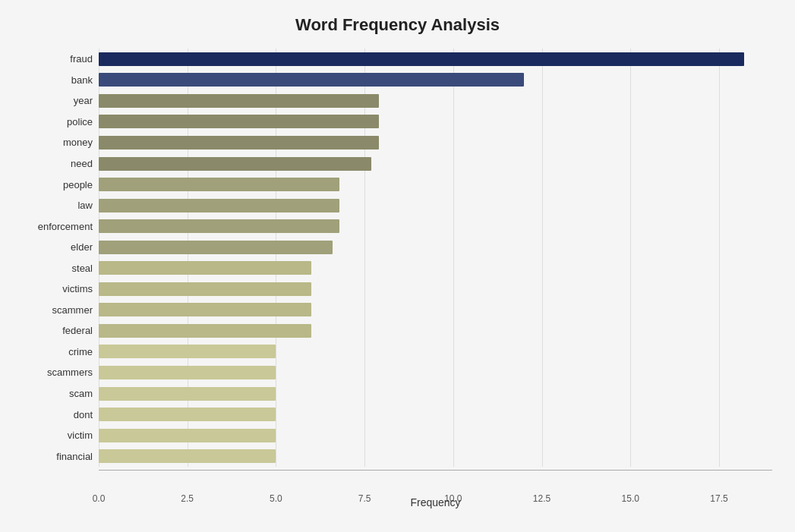 The image size is (795, 532). What do you see at coordinates (436, 59) in the screenshot?
I see `bar-row-fraud` at bounding box center [436, 59].